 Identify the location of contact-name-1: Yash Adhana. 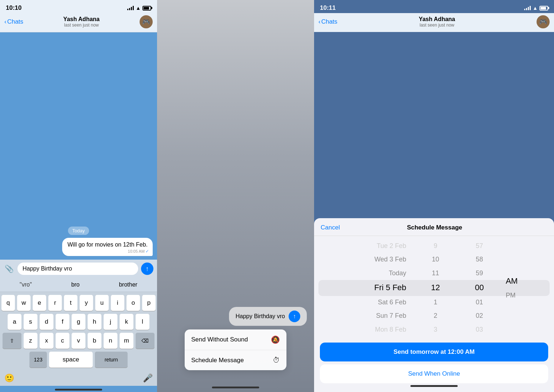
(81, 19).